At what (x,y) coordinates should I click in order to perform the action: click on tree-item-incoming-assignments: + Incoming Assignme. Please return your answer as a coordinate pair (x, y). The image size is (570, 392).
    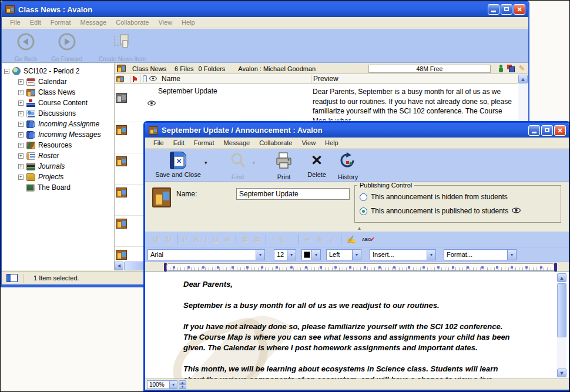
    Looking at the image, I should click on (58, 124).